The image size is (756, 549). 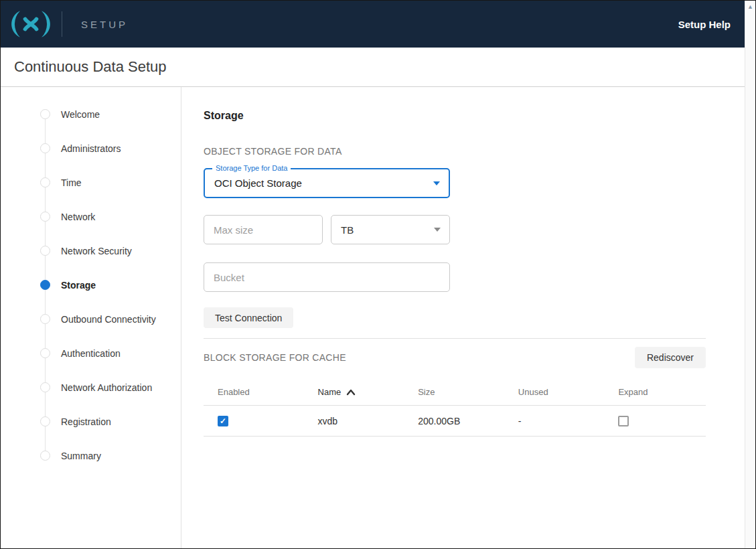 I want to click on storage-type-select: Storage Type for Data OCI Object Storage, so click(x=327, y=183).